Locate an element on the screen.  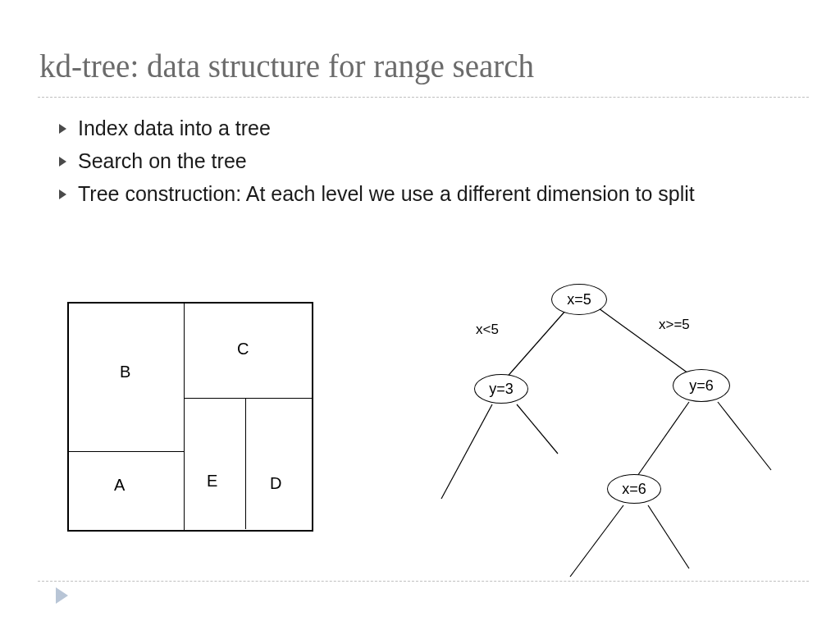
bullet-text: Tree construction: At each level we use … is located at coordinates (386, 194).